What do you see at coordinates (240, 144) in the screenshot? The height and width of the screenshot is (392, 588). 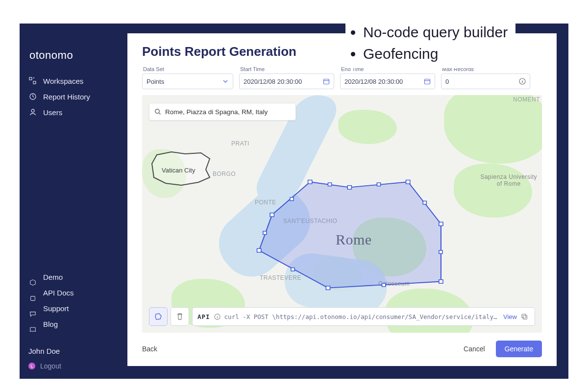 I see `map-label-prati: PRATI` at bounding box center [240, 144].